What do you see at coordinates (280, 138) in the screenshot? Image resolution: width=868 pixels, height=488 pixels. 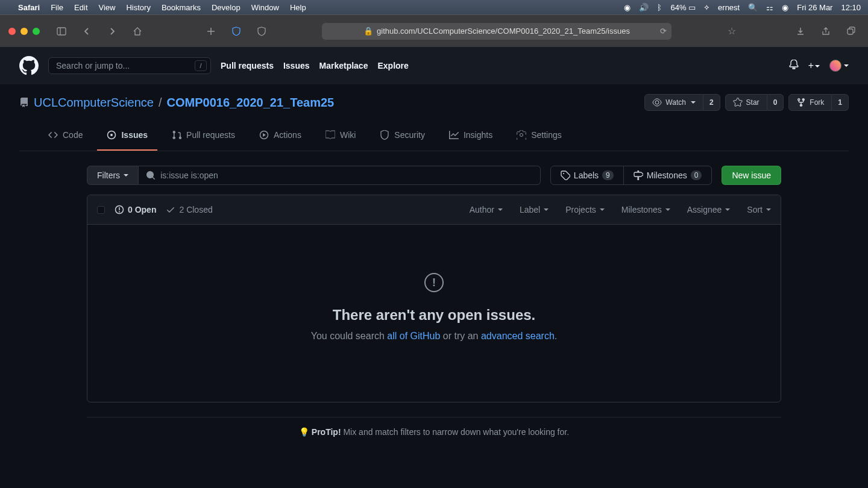 I see `tab-actions: Actions` at bounding box center [280, 138].